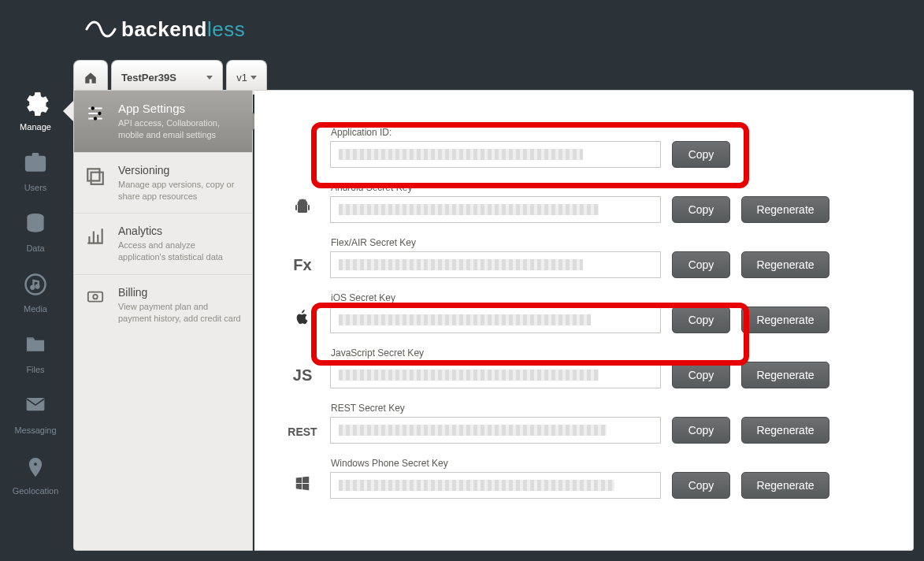 This screenshot has height=561, width=924. What do you see at coordinates (614, 188) in the screenshot?
I see `credential-label: Android Secret Key` at bounding box center [614, 188].